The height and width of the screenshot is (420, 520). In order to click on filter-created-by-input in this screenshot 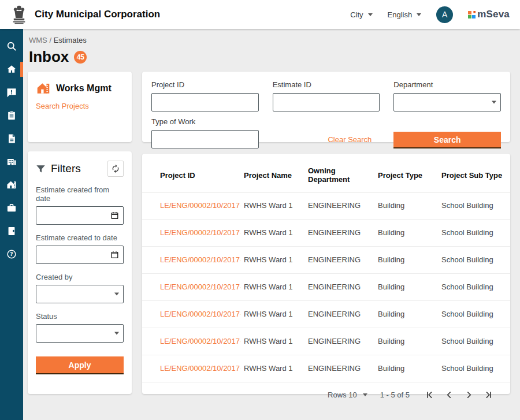, I will do `click(80, 294)`.